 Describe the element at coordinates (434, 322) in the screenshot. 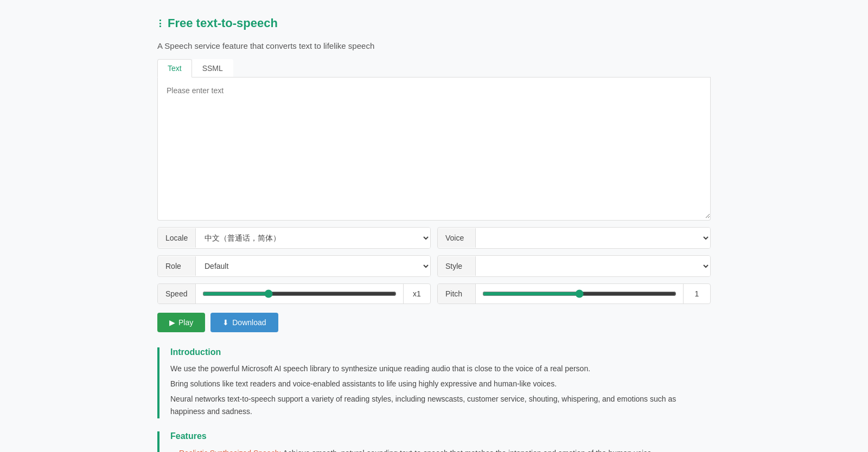

I see `button-row: ▶ Play ⬇ Download` at that location.